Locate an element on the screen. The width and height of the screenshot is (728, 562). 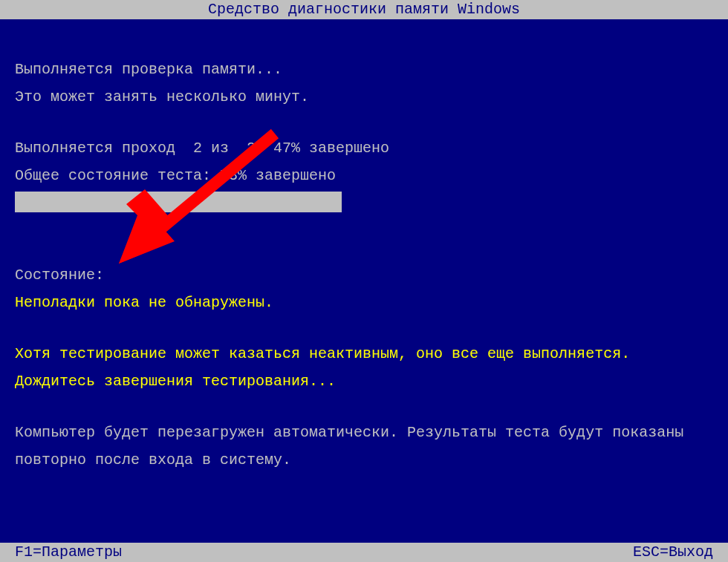
progress-bar is located at coordinates (178, 202).